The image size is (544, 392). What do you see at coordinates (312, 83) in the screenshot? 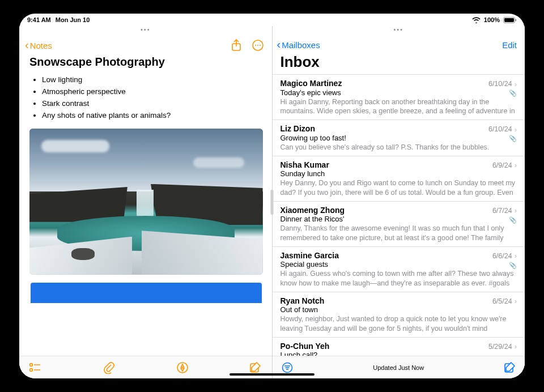
I see `mail-sender: Magico Martinez` at bounding box center [312, 83].